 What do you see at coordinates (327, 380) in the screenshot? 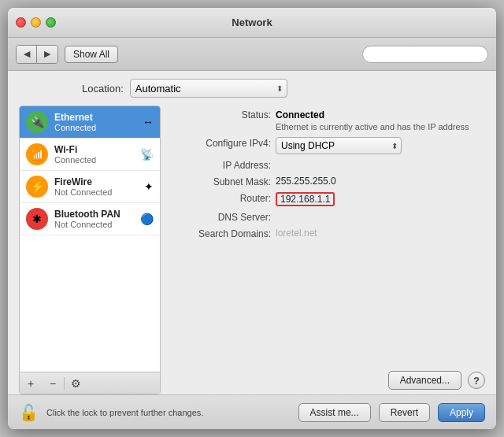
I see `right-actions: Advanced... ?` at bounding box center [327, 380].